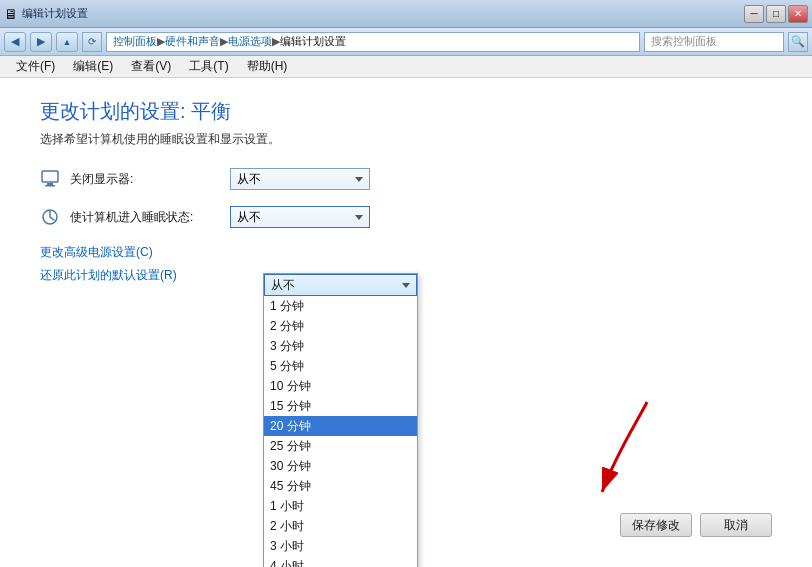 This screenshot has height=567, width=812. I want to click on refresh-button: ⟳, so click(92, 42).